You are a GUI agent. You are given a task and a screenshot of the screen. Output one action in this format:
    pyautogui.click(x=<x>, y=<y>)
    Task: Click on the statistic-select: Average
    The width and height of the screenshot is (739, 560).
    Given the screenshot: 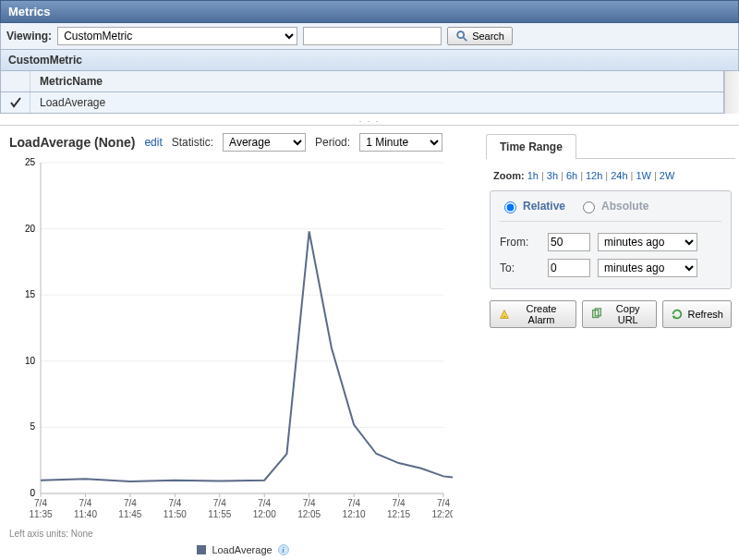 What is the action you would take?
    pyautogui.click(x=264, y=142)
    